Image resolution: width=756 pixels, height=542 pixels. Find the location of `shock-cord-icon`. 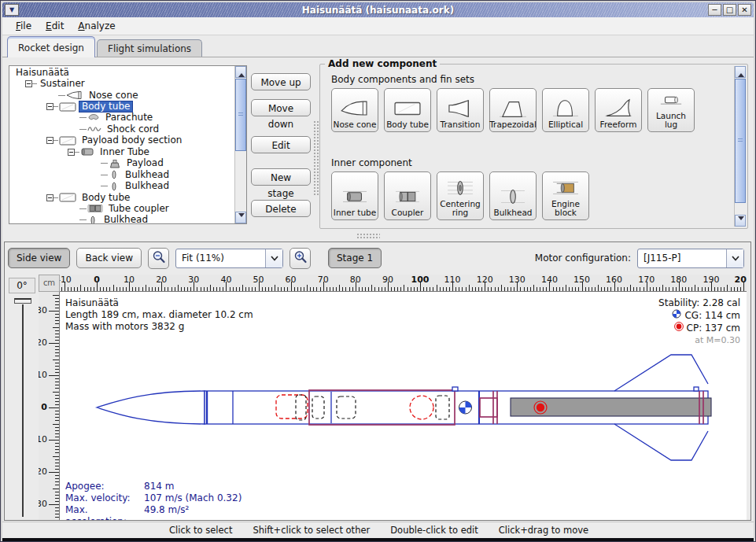

shock-cord-icon is located at coordinates (94, 129).